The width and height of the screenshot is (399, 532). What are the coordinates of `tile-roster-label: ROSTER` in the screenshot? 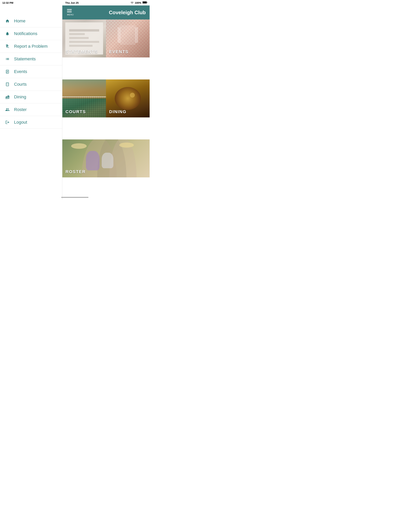 It's located at (76, 172).